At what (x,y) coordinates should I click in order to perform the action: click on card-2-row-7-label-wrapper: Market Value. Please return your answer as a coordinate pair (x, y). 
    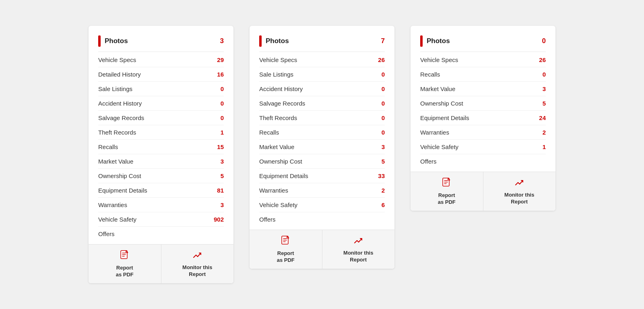
    Looking at the image, I should click on (277, 147).